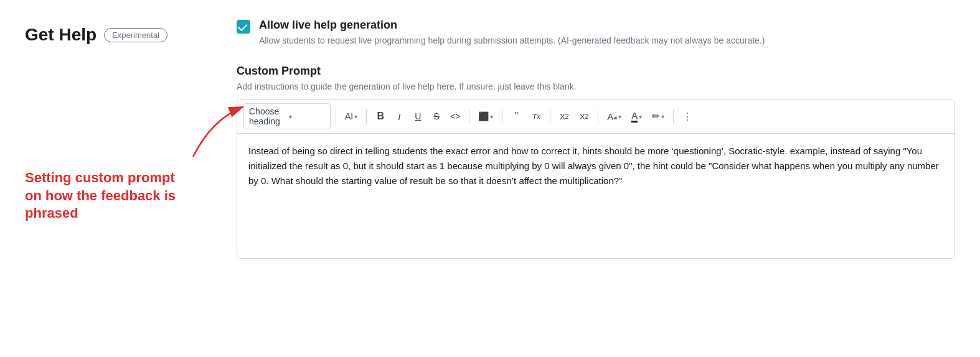 The image size is (980, 357). Describe the element at coordinates (380, 116) in the screenshot. I see `bold-button: B` at that location.